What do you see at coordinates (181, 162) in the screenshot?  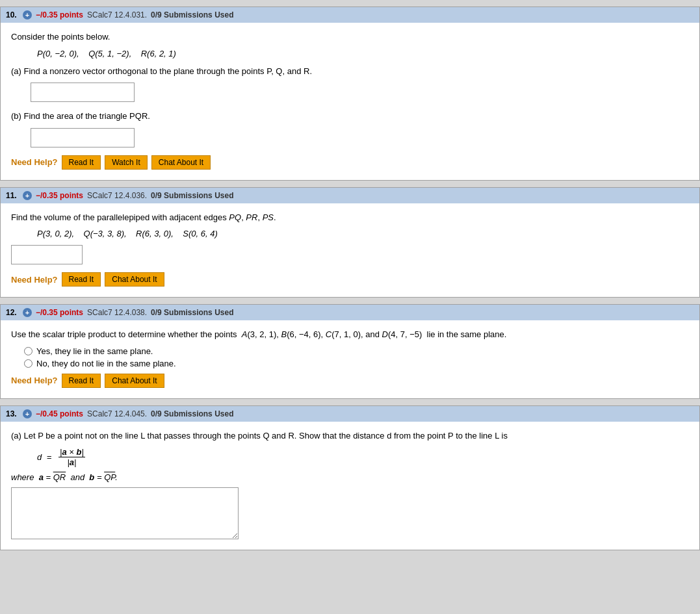 I see `q10-chat-about-it-btn: Chat About It` at bounding box center [181, 162].